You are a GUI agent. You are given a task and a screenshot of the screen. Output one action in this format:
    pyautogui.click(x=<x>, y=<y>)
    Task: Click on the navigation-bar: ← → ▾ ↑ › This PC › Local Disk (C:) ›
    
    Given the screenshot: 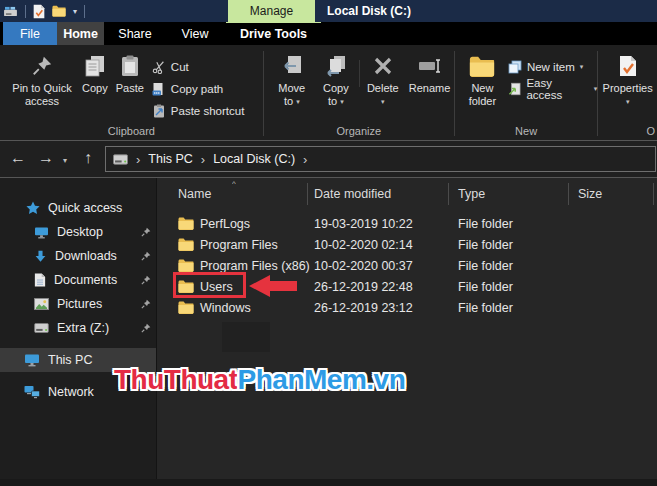 What is the action you would take?
    pyautogui.click(x=328, y=159)
    